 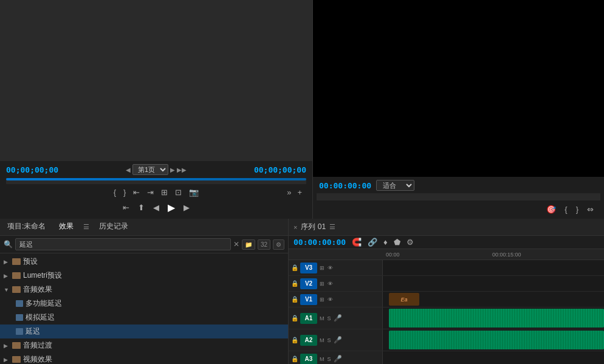 What do you see at coordinates (32, 170) in the screenshot?
I see `left-timecode: 00;00;00;00` at bounding box center [32, 170].